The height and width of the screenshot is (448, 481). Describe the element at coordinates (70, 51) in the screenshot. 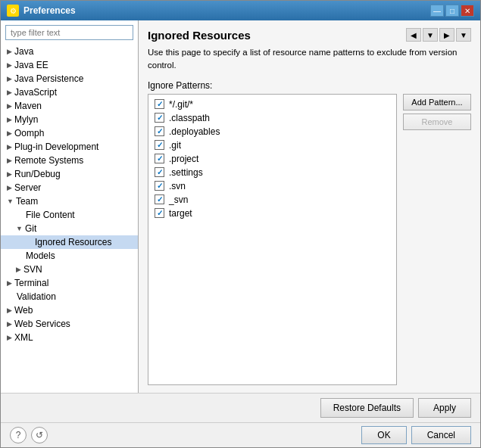

I see `tree-item-java: ▶Java` at that location.